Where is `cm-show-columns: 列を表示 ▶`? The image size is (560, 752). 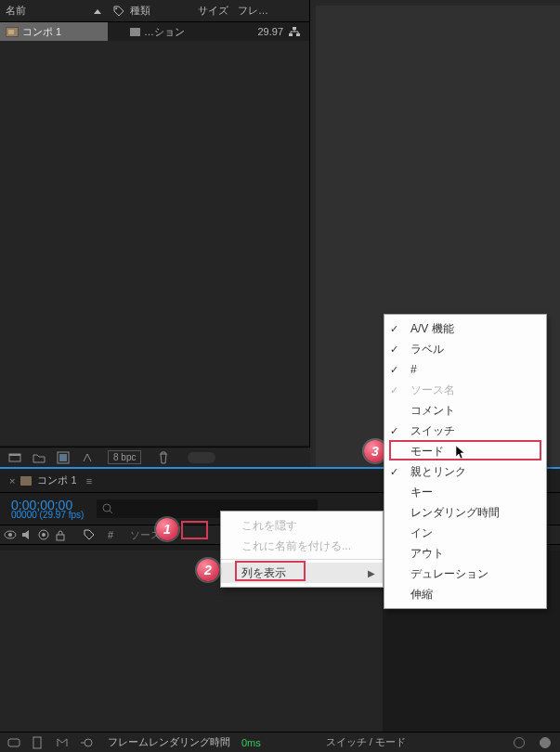 cm-show-columns: 列を表示 ▶ is located at coordinates (302, 573).